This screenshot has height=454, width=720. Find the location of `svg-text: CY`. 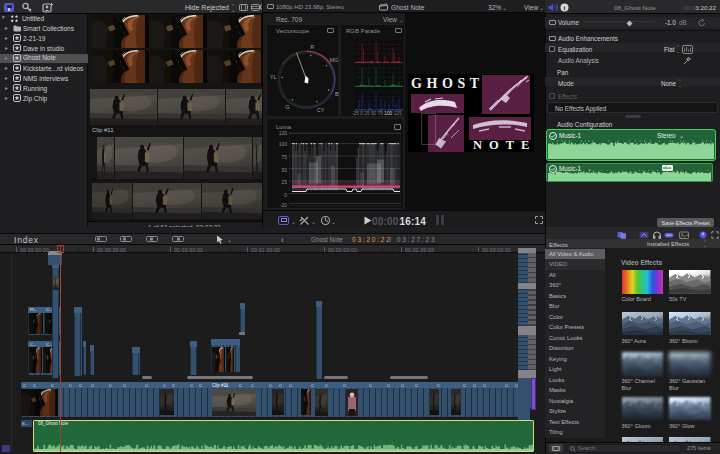

svg-text: CY is located at coordinates (321, 110).